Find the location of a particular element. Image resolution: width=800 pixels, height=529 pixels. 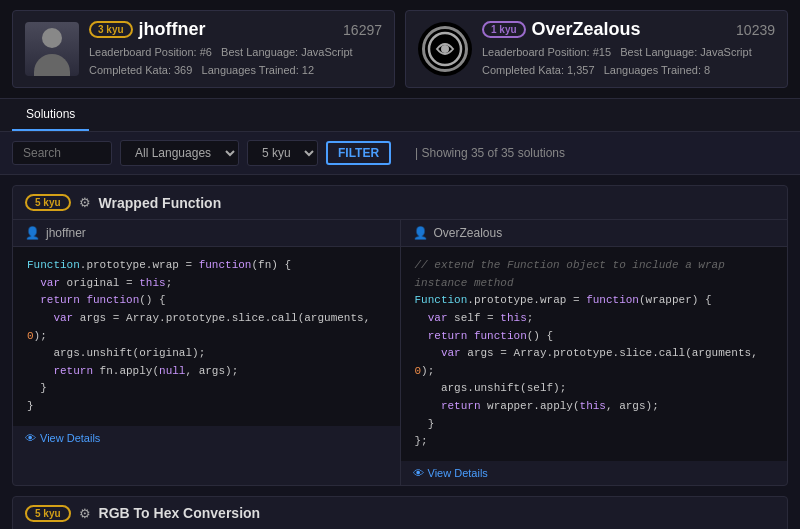

code-pane-header-right-0: 👤 OverZealous is located at coordinates (594, 234).